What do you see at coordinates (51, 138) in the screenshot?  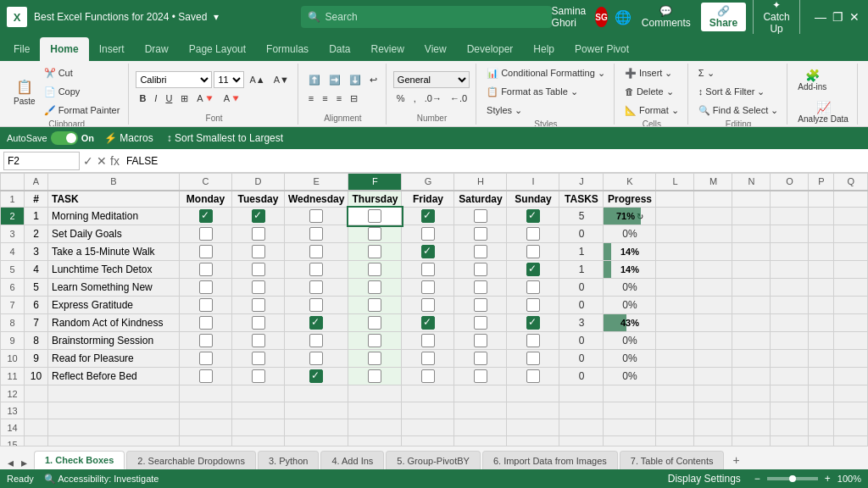 I see `autosave-toggle: AutoSave On` at bounding box center [51, 138].